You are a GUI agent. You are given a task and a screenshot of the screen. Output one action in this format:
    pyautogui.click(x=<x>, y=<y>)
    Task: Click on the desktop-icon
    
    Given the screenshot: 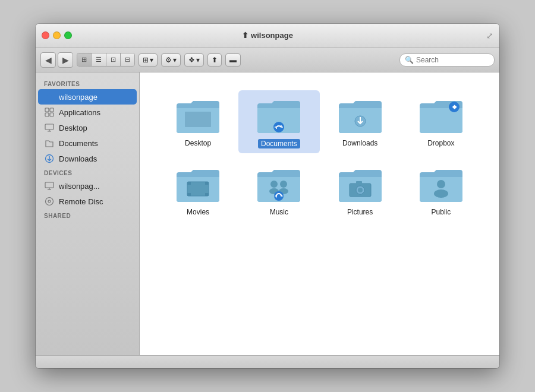 What is the action you would take?
    pyautogui.click(x=49, y=128)
    